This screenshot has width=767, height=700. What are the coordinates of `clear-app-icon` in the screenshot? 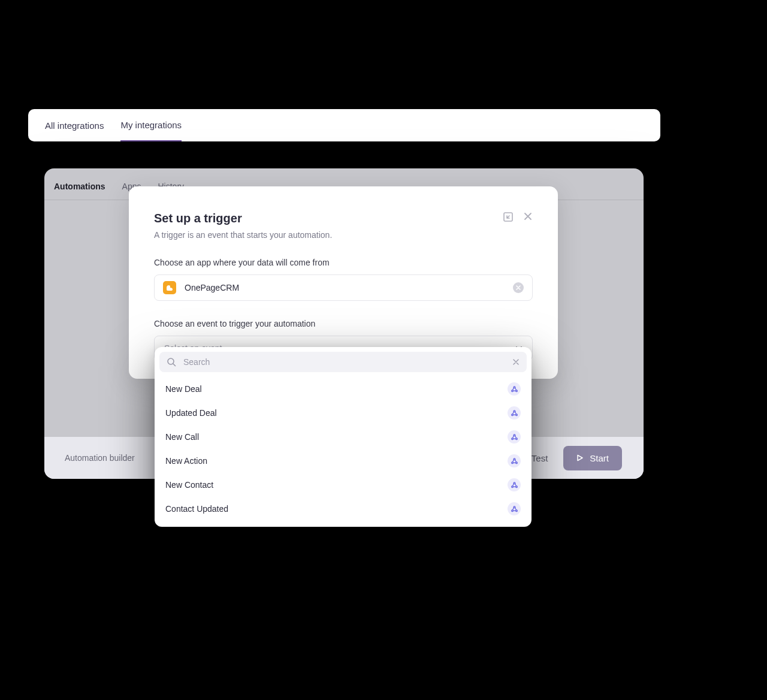 It's located at (518, 288).